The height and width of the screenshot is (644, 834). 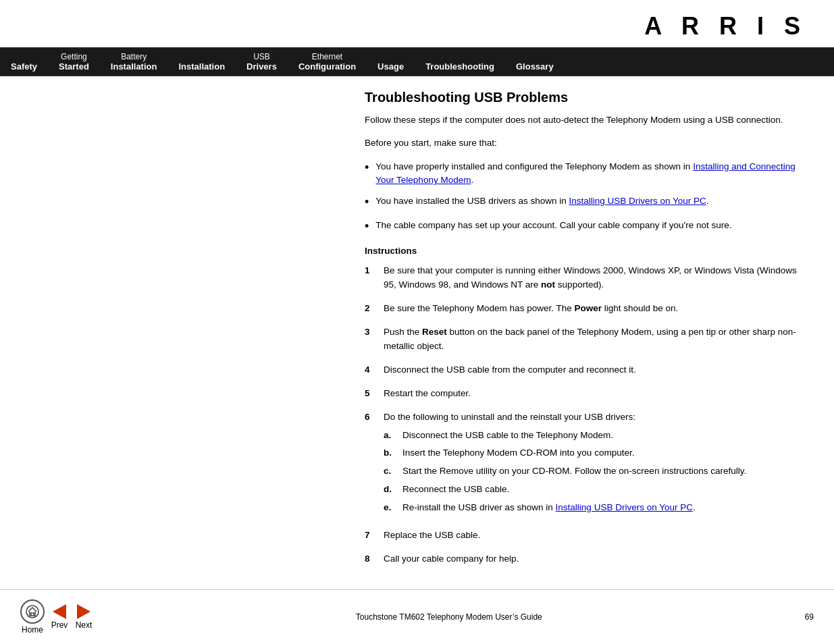 I want to click on step-7-text: Replace the USB cable., so click(x=432, y=536).